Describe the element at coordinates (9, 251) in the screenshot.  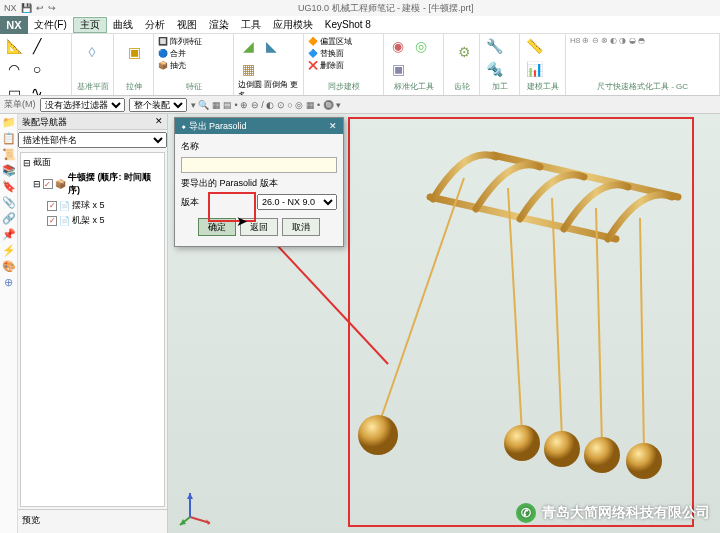
I see `tool9-icon: ⚡` at that location.